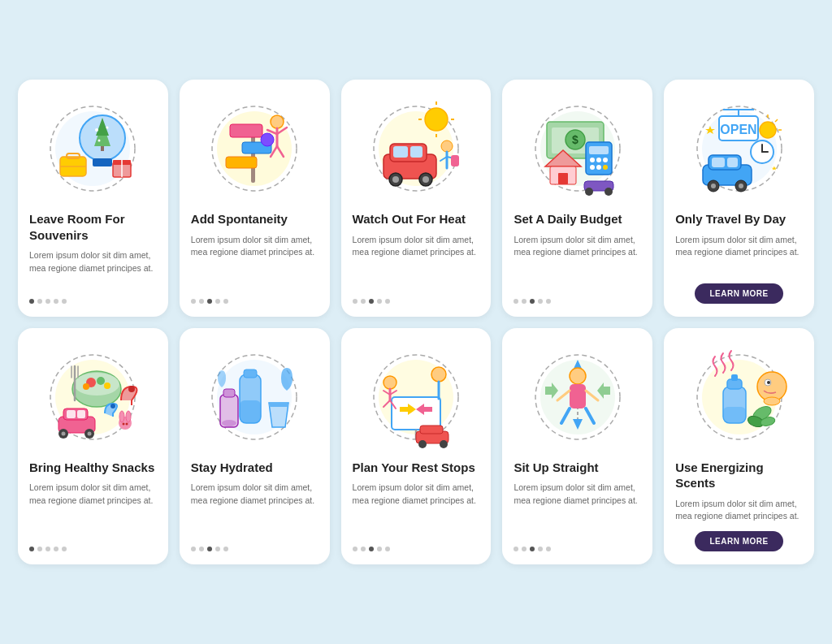  I want to click on card-title: Leave Room For Souvenirs, so click(93, 227).